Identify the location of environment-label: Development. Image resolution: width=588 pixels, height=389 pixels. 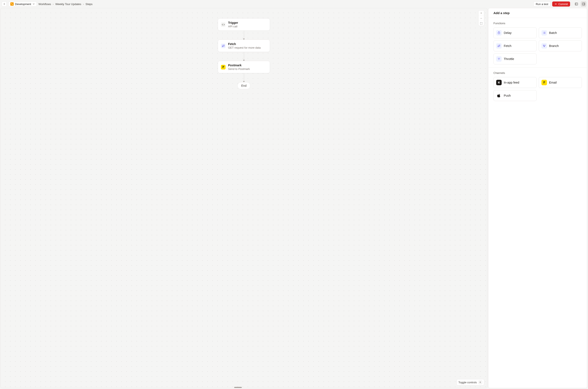
(23, 4).